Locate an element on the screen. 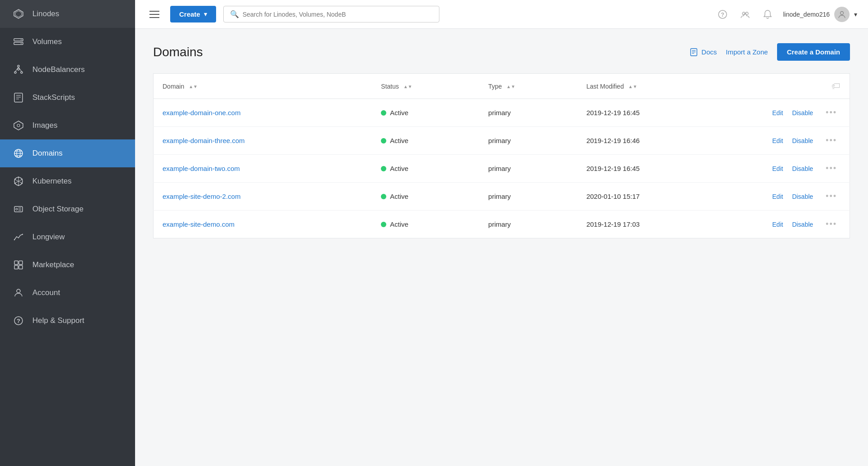  modified-cell-2: 2019-12-19 16:45 is located at coordinates (655, 169).